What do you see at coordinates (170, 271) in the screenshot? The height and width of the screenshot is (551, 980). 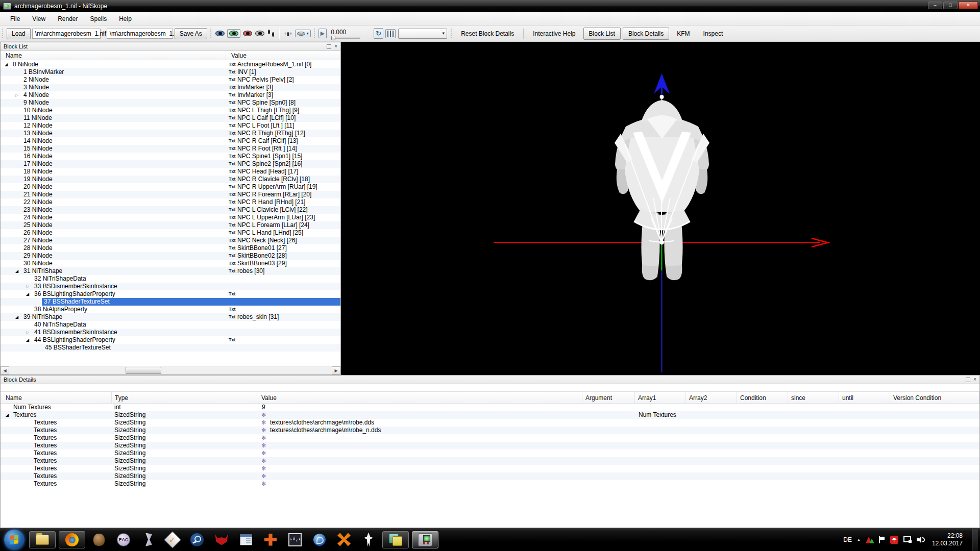 I see `block-list-row: ◢31 NiTriShapeTxtrobes [30]` at bounding box center [170, 271].